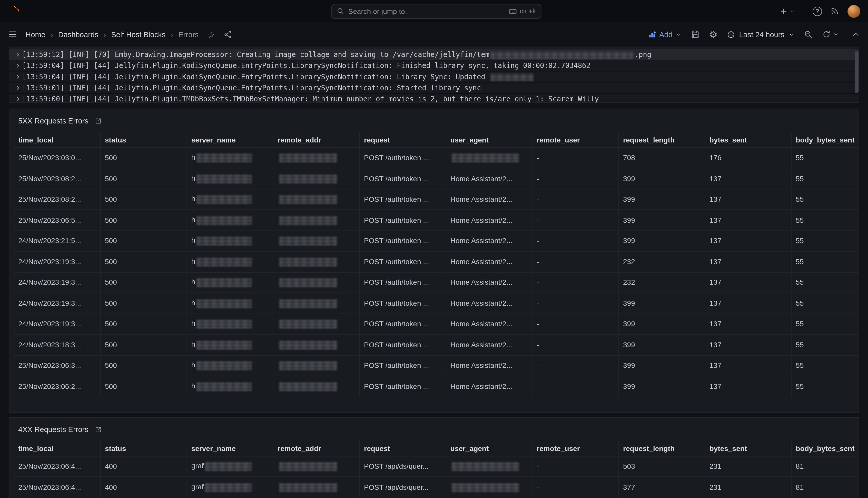  What do you see at coordinates (434, 430) in the screenshot?
I see `panel-header: 4XX Requests Errors` at bounding box center [434, 430].